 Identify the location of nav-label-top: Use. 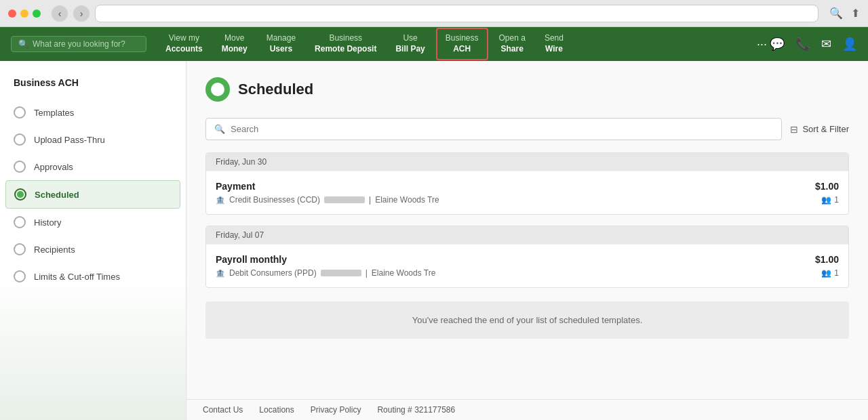
(410, 39).